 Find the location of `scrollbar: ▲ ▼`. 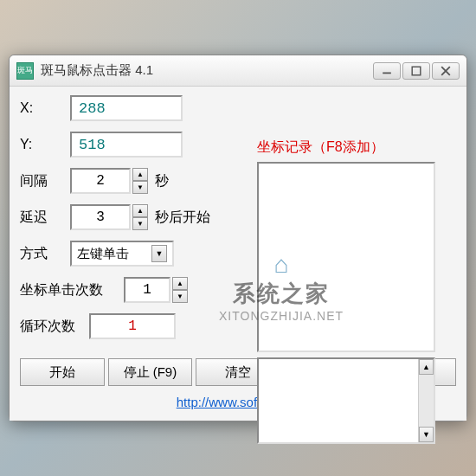

scrollbar: ▲ ▼ is located at coordinates (426, 401).